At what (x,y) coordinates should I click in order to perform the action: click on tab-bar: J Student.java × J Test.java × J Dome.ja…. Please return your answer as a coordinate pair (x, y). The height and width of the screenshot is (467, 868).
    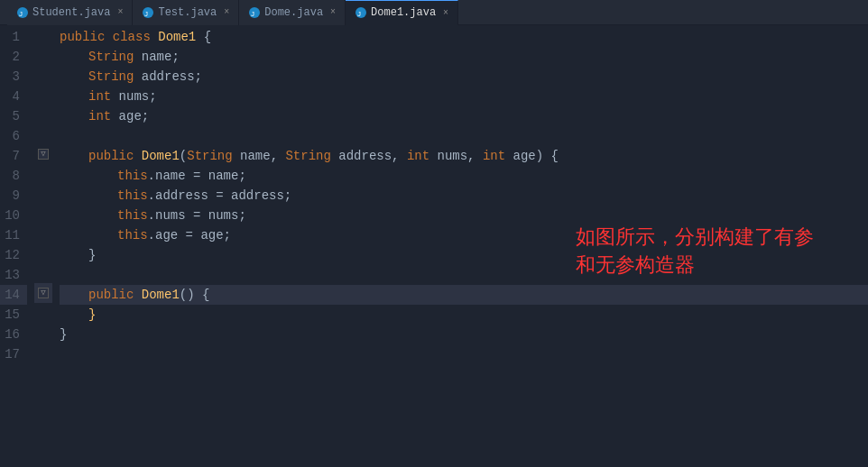
    Looking at the image, I should click on (434, 13).